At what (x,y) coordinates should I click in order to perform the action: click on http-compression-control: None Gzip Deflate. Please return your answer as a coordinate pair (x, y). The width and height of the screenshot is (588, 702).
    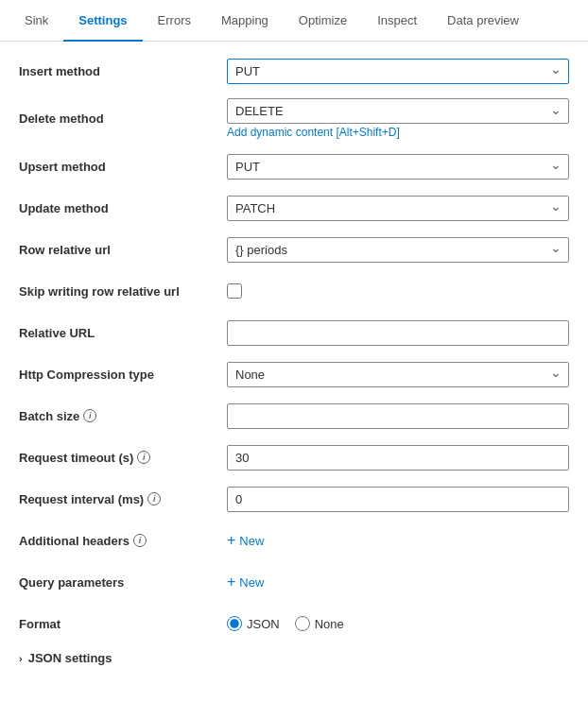
    Looking at the image, I should click on (398, 374).